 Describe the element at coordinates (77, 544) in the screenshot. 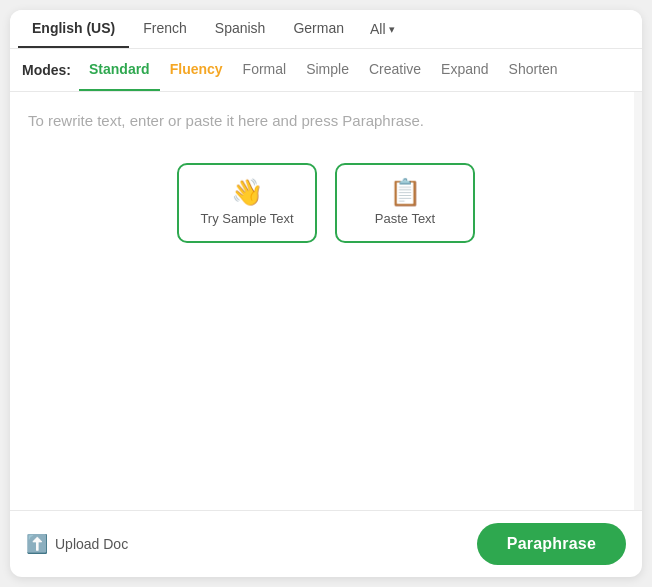

I see `upload-doc-button: ⬆️ Upload Doc` at that location.